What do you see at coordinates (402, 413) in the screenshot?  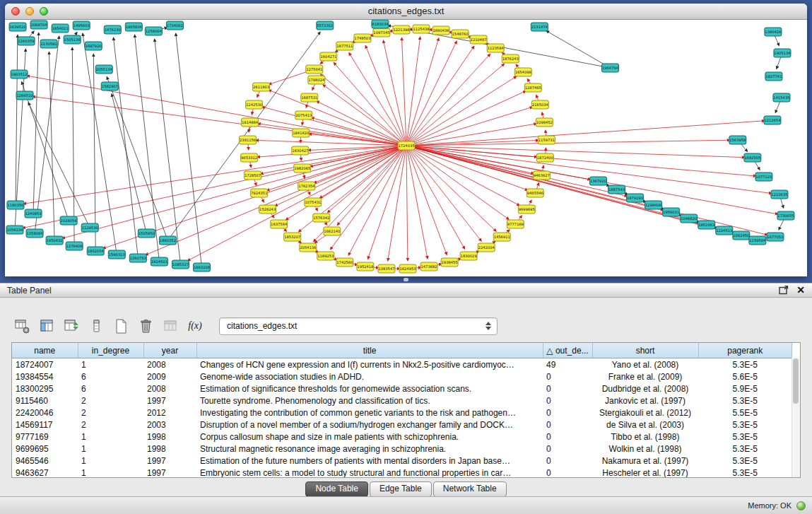 I see `table-row: 2242004622012Investigating the contribut…` at bounding box center [402, 413].